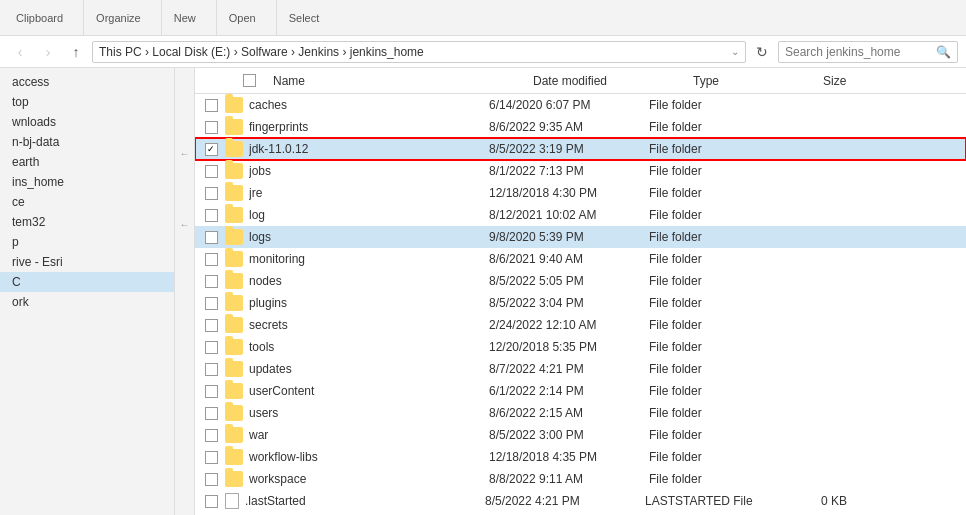 This screenshot has height=515, width=966. I want to click on table-row: secrets2/24/2022 12:10 AMFile folder, so click(580, 325).